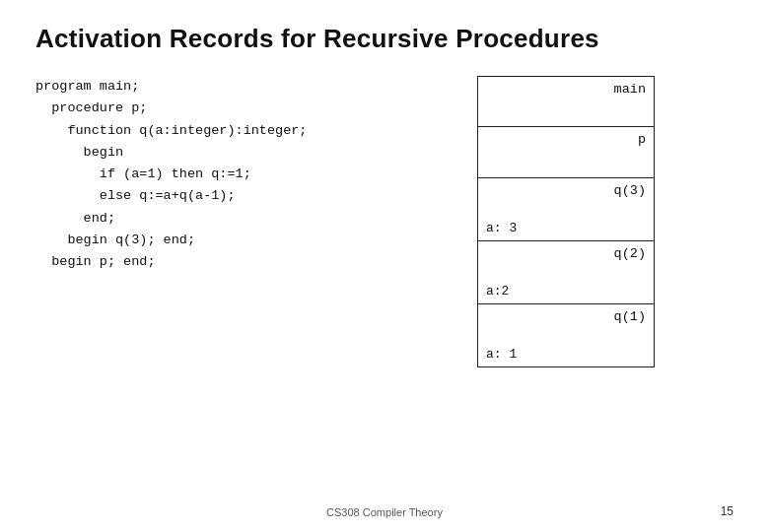  What do you see at coordinates (384, 39) in the screenshot?
I see `page-title: Activation Records for Recursive Procedu…` at bounding box center [384, 39].